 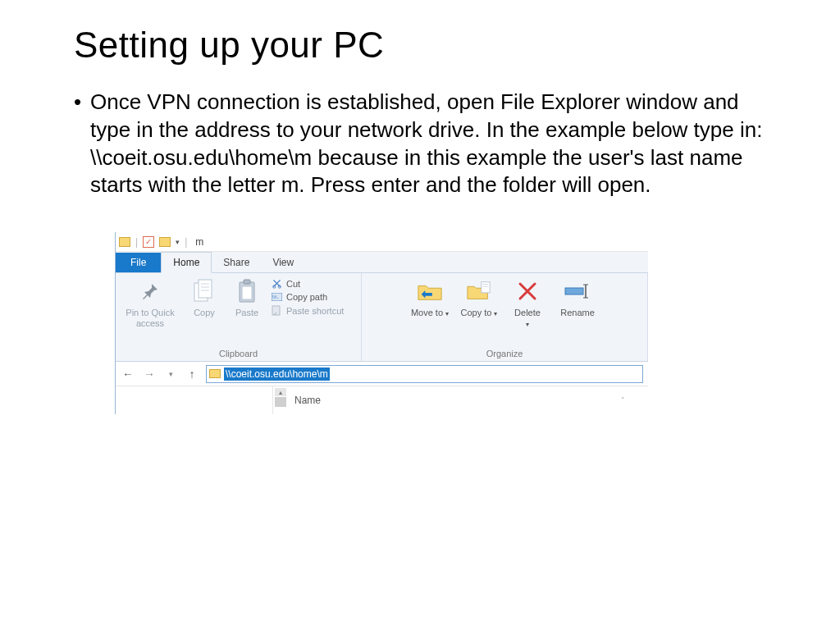 I want to click on copy-to-icon, so click(x=479, y=291).